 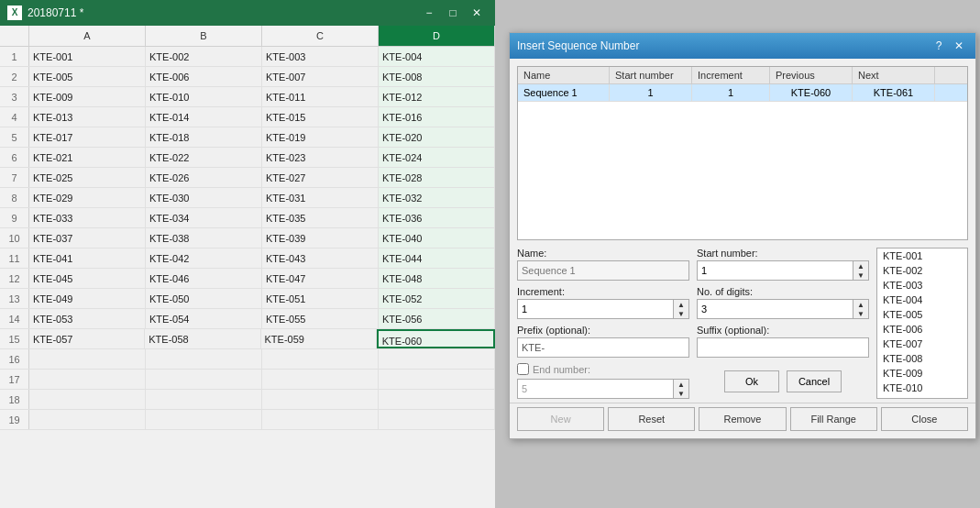 What do you see at coordinates (743, 94) in the screenshot?
I see `table-row: Sequence 1 1 1 KTE-060 KTE-061` at bounding box center [743, 94].